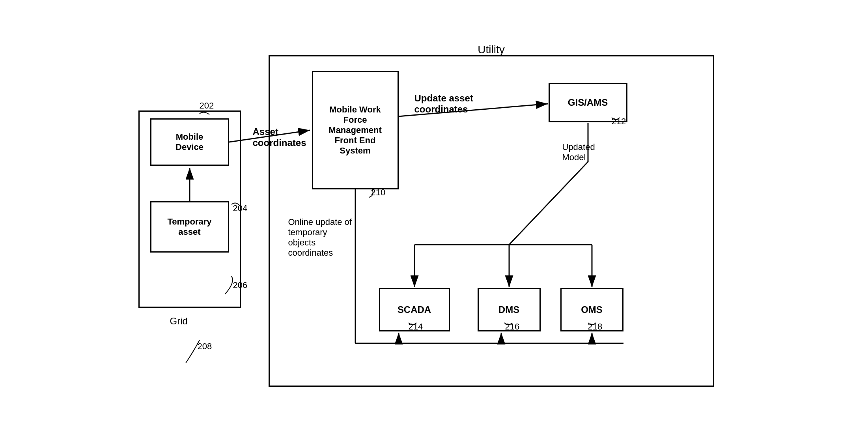 Image resolution: width=868 pixels, height=438 pixels. What do you see at coordinates (280, 137) in the screenshot?
I see `asset-coordinates-label: Assetcoordinates` at bounding box center [280, 137].